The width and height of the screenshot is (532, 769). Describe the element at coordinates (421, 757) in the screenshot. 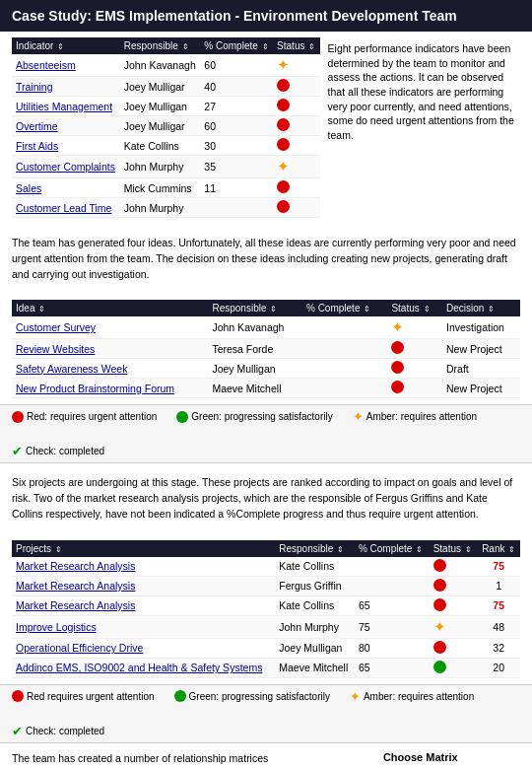

I see `choose-matrix-title: Choose Matrix` at that location.